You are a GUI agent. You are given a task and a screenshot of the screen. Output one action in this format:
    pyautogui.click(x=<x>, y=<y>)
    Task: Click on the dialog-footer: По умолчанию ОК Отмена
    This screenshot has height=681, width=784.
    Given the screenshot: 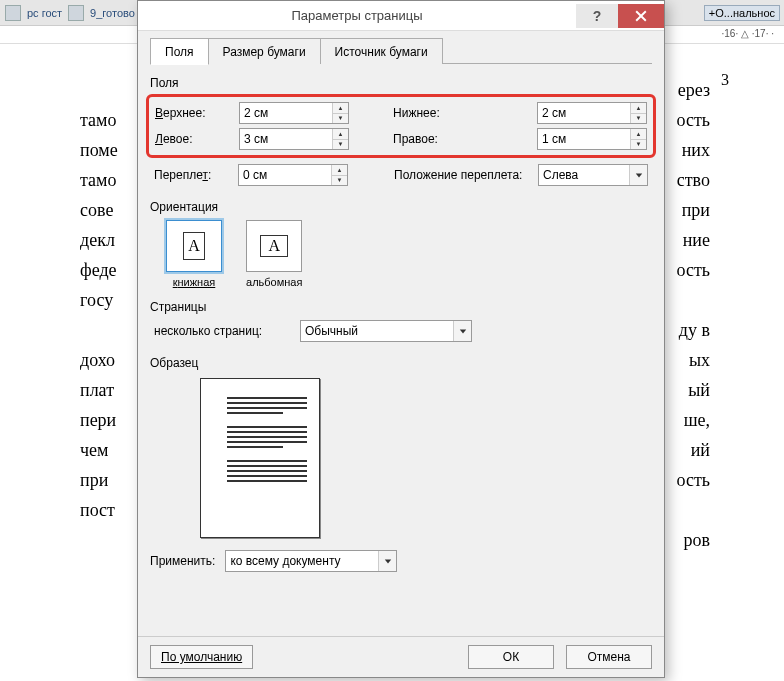 What is the action you would take?
    pyautogui.click(x=401, y=656)
    